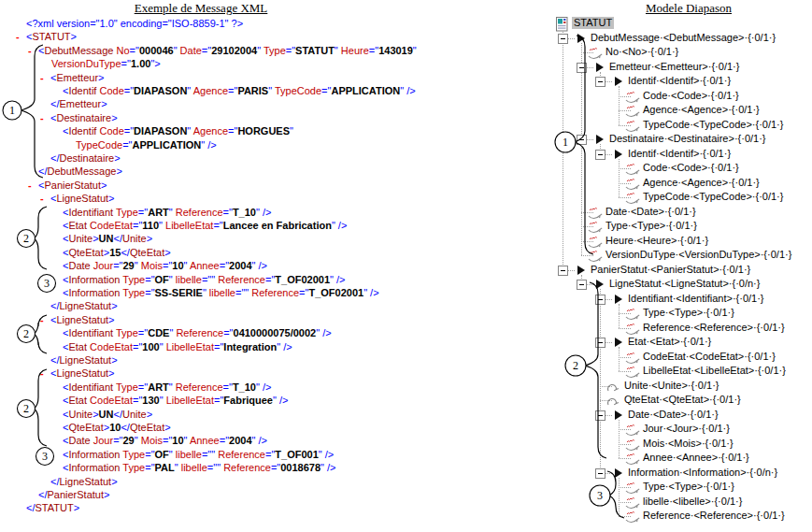 The height and width of the screenshot is (532, 812). I want to click on xml-line: </LigneStatut>, so click(84, 482).